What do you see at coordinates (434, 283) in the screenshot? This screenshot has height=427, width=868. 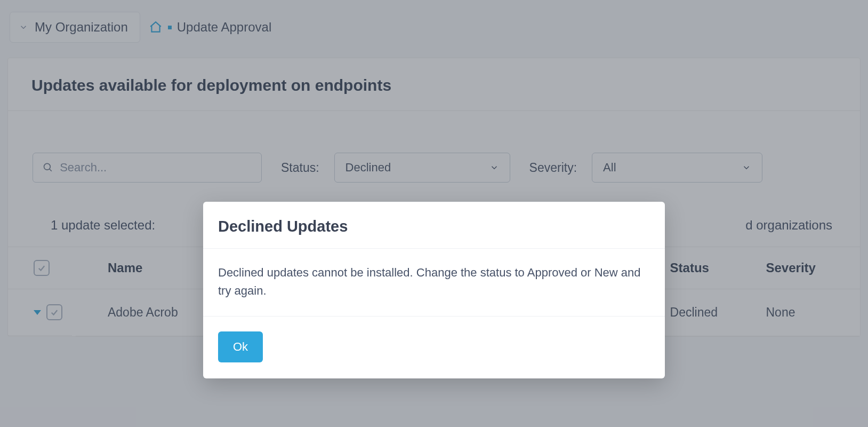 I see `modal-body: Declined updates cannot be installed. Ch…` at bounding box center [434, 283].